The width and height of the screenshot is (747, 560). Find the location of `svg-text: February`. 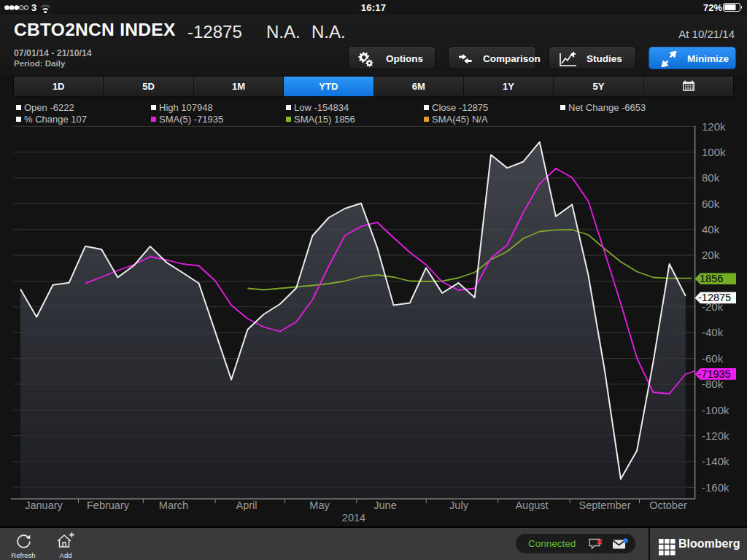

svg-text: February is located at coordinates (108, 505).